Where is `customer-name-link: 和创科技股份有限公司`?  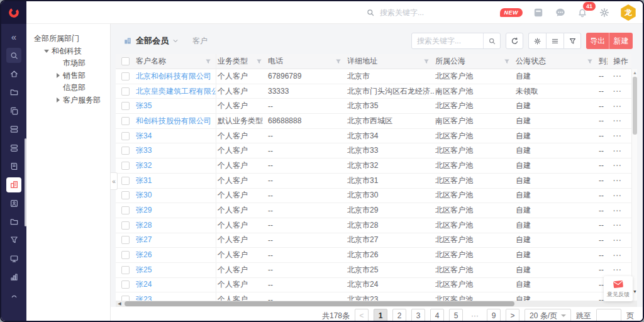
customer-name-link: 和创科技股份有限公司 is located at coordinates (174, 121).